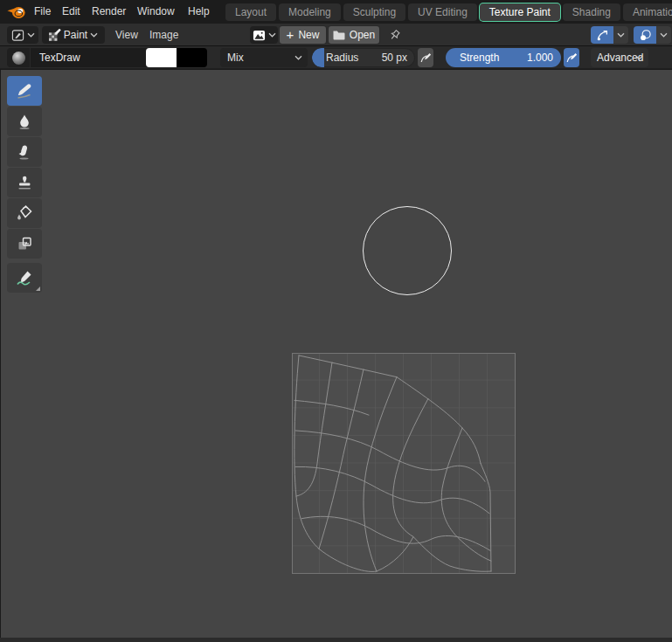  I want to click on radius-slider-fill, so click(318, 58).